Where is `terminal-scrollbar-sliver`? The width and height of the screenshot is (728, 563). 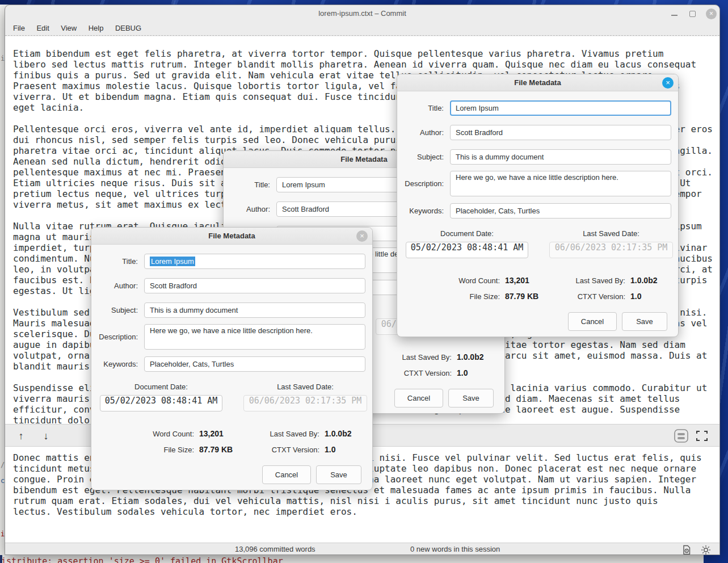
terminal-scrollbar-sliver is located at coordinates (1, 559).